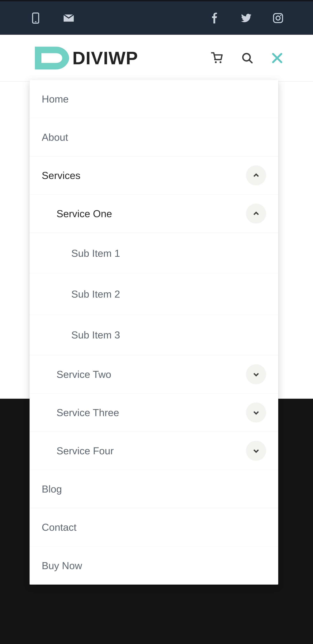 The height and width of the screenshot is (644, 313). Describe the element at coordinates (62, 566) in the screenshot. I see `menu-item-label: Buy Now` at that location.